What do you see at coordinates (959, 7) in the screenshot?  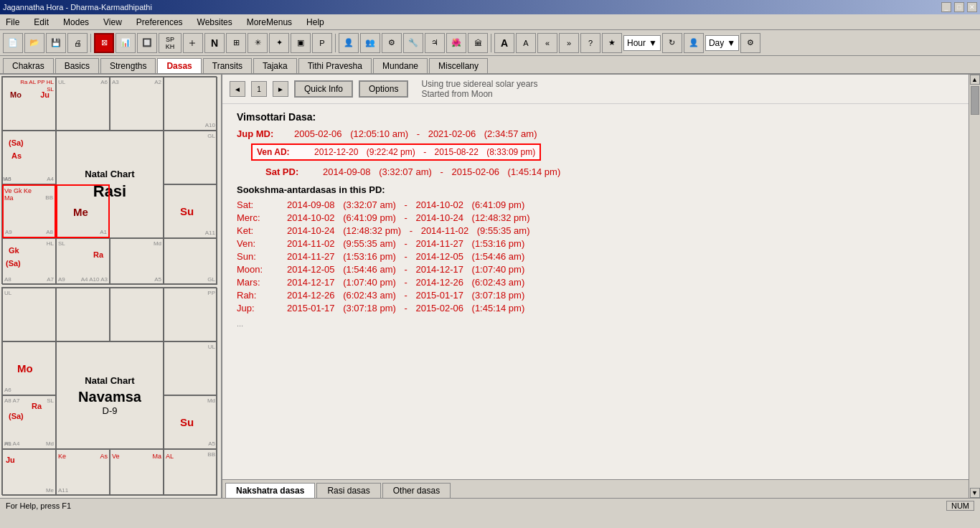 I see `maximize-btn: □` at bounding box center [959, 7].